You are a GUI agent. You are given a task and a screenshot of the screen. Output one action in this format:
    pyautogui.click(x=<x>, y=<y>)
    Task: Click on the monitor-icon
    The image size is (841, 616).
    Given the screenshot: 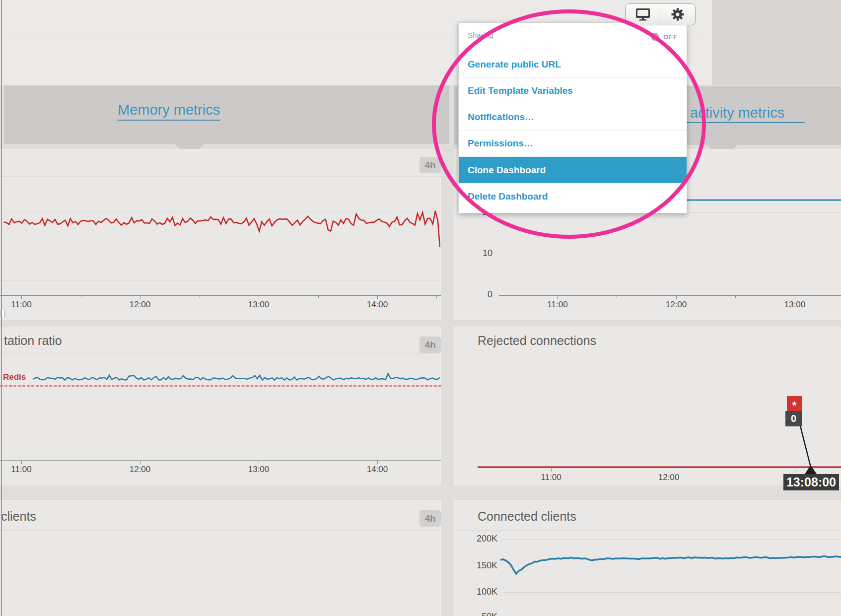 What is the action you would take?
    pyautogui.click(x=643, y=14)
    